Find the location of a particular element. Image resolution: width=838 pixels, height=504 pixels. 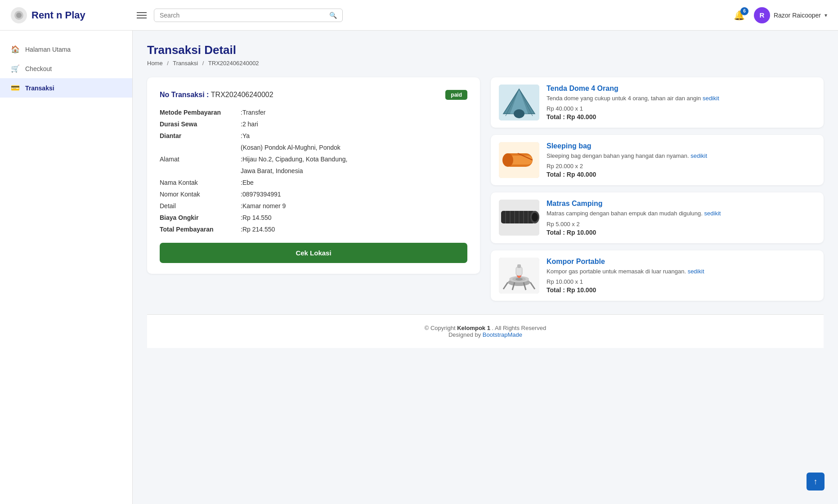

header-right: 🔔 6 R Razor Raicooper ▾ is located at coordinates (780, 15).